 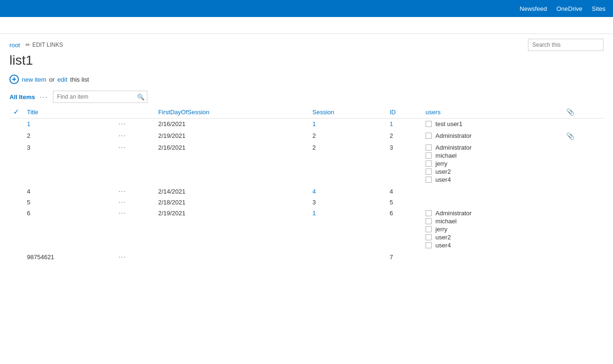 What do you see at coordinates (443, 172) in the screenshot?
I see `user-name: user2` at bounding box center [443, 172].